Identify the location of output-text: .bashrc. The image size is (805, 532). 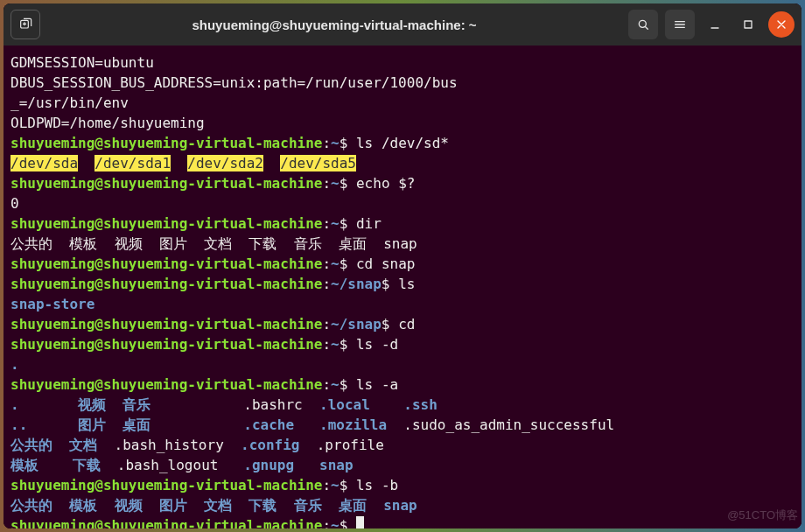
(273, 404).